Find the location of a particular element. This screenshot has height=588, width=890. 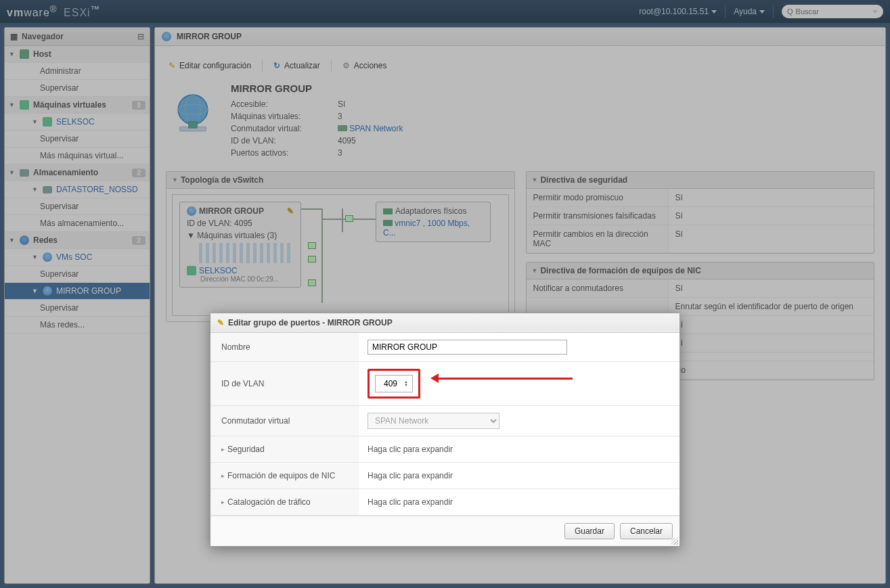

resize-handle is located at coordinates (675, 541).